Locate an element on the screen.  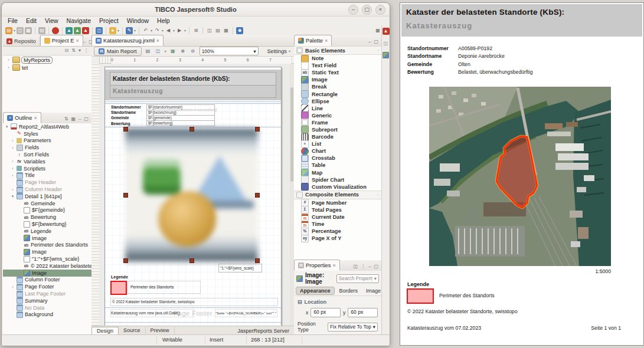
palette-item: xy Page X of Y is located at coordinates (338, 238).